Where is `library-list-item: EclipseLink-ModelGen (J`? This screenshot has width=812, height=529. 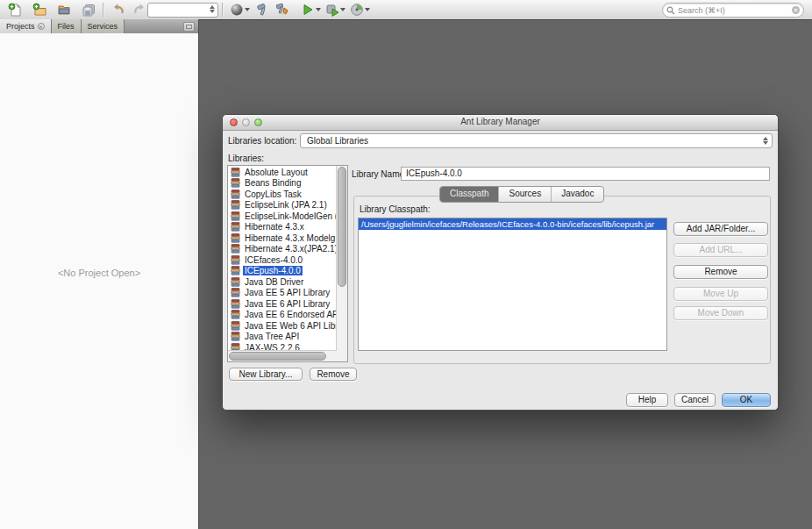
library-list-item: EclipseLink-ModelGen (J is located at coordinates (282, 216).